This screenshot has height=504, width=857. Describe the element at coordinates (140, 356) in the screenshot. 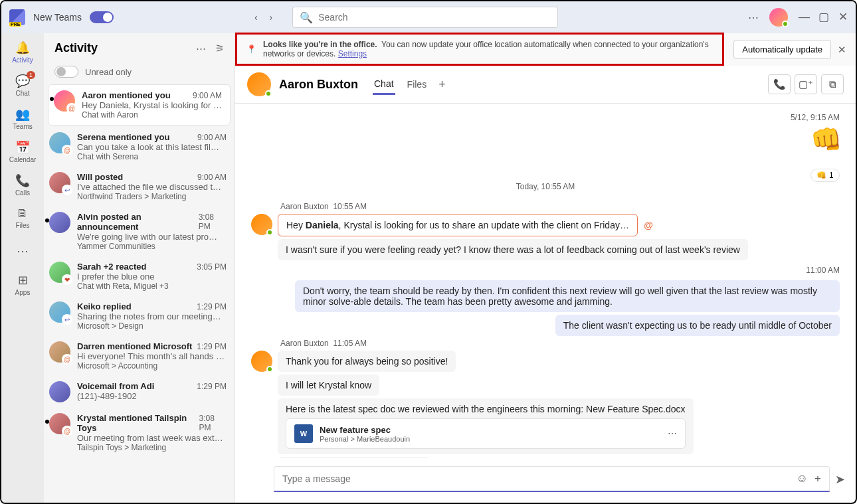

I see `activity-item: @ Darren mentioned Microsoft 1:29 PM Hi …` at that location.